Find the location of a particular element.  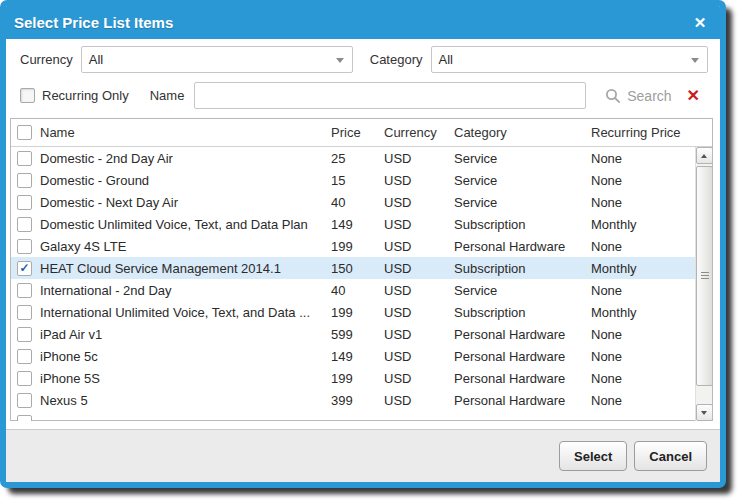

column-header-name: Name is located at coordinates (186, 132).